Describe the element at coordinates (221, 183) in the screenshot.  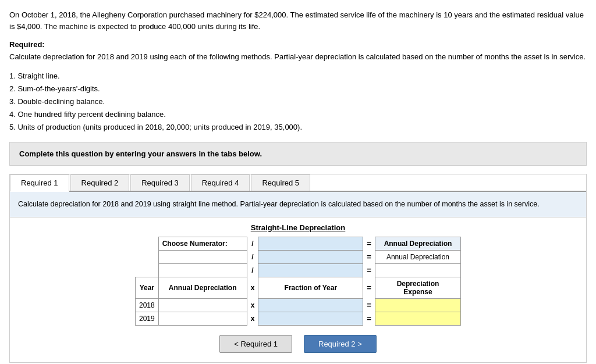
I see `tab-required-4: Required 4` at that location.